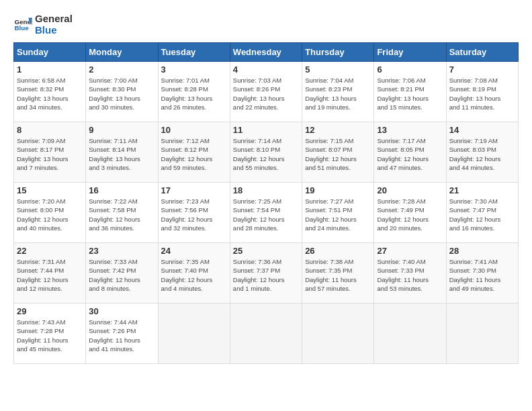 This screenshot has width=532, height=411. Describe the element at coordinates (482, 130) in the screenshot. I see `day-number: 14` at that location.